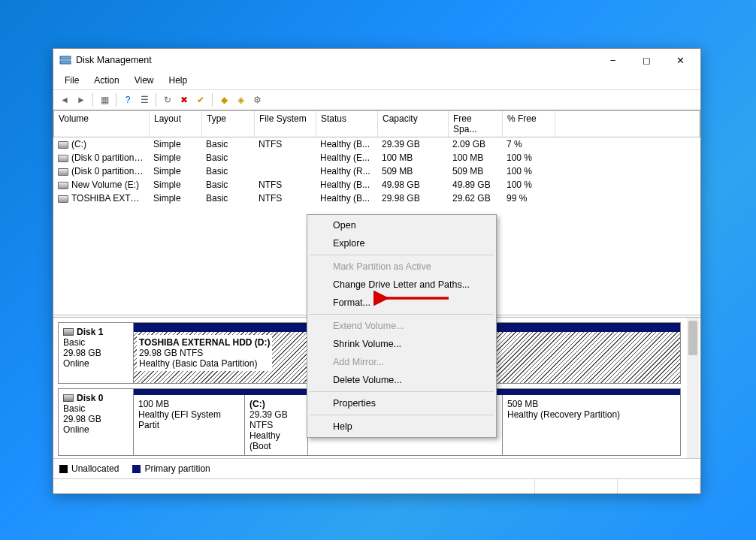 The height and width of the screenshot is (540, 756). I want to click on app-icon, so click(65, 60).